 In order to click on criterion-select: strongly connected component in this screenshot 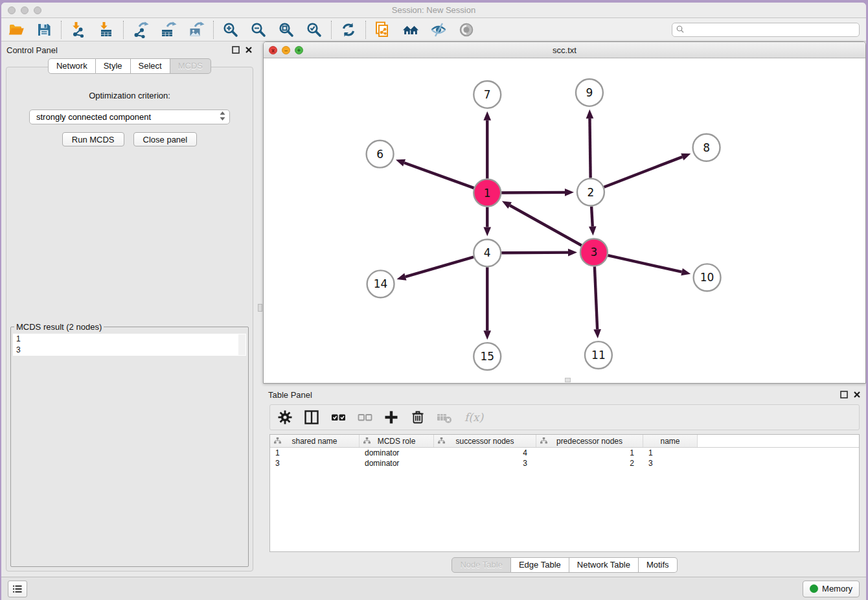, I will do `click(130, 117)`.